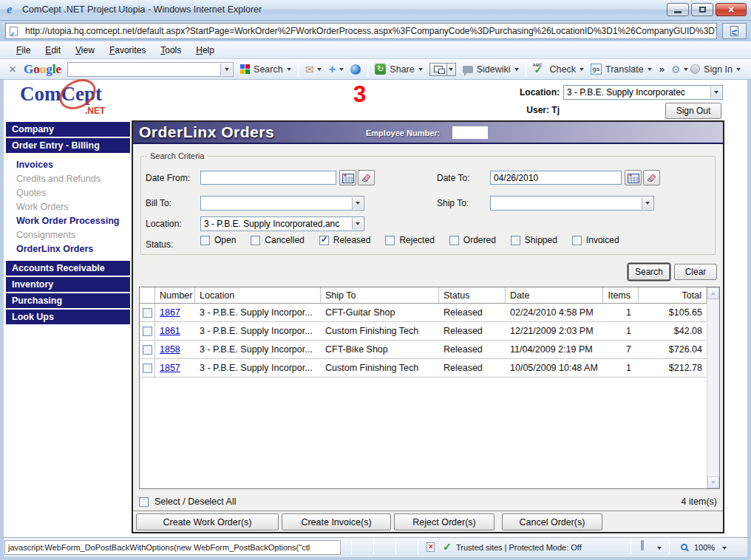 This screenshot has height=560, width=751. Describe the element at coordinates (170, 368) in the screenshot. I see `order-number-link: 1857` at that location.